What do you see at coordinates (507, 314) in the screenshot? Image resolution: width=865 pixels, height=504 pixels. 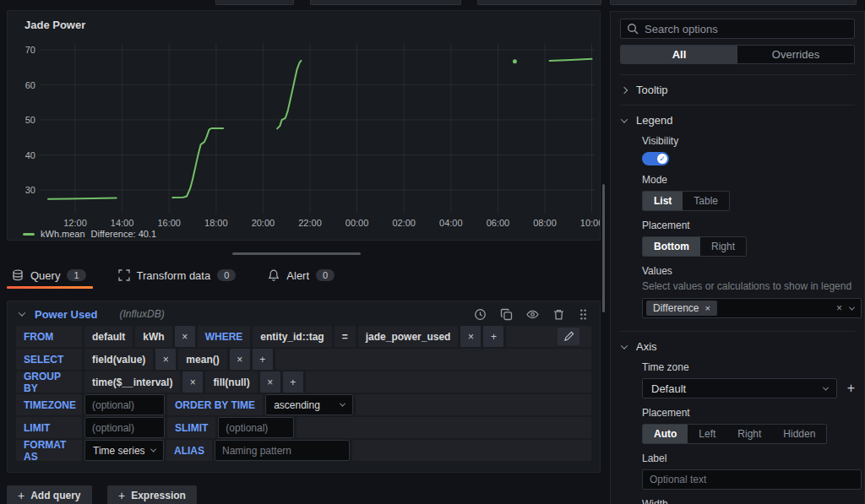 I see `duplicate-icon` at bounding box center [507, 314].